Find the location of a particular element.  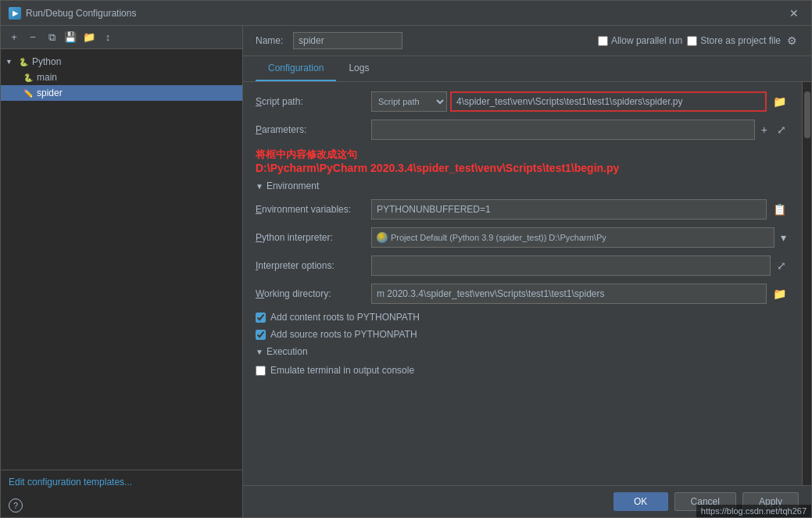

env-vars-label: Environment variables: is located at coordinates (310, 209).